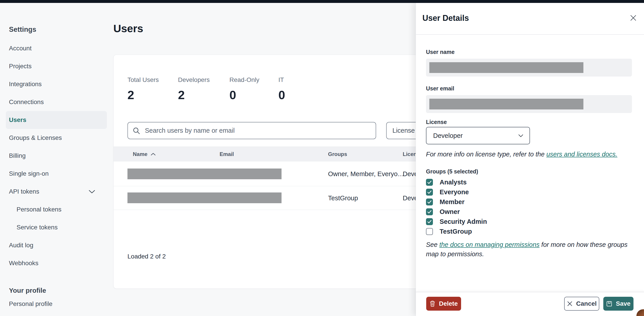 The height and width of the screenshot is (316, 644). I want to click on save-button: Save, so click(618, 304).